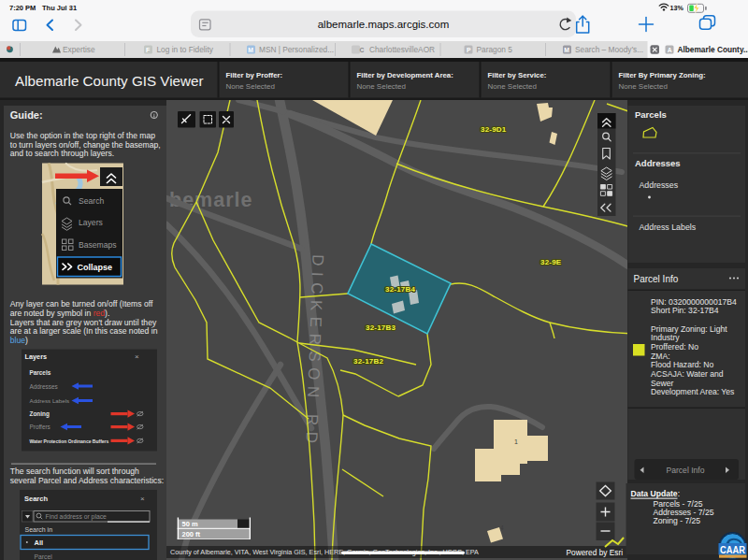 The image size is (748, 560). I want to click on svg-text: MSN | Personalized..., so click(296, 50).